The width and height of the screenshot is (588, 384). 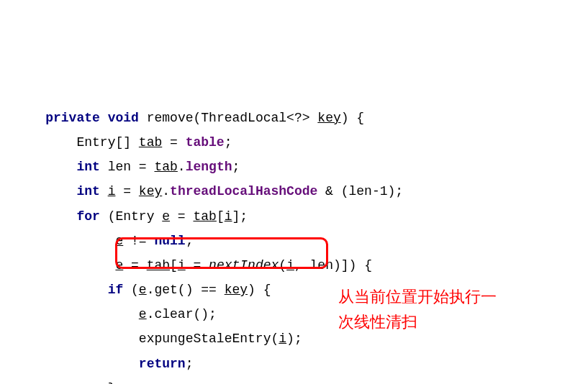 What do you see at coordinates (115, 314) in the screenshot?
I see `line-9: e.clear();` at bounding box center [115, 314].